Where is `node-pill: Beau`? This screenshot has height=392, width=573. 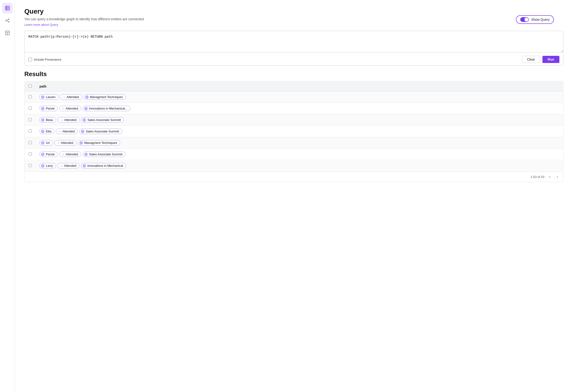
node-pill: Beau is located at coordinates (48, 120).